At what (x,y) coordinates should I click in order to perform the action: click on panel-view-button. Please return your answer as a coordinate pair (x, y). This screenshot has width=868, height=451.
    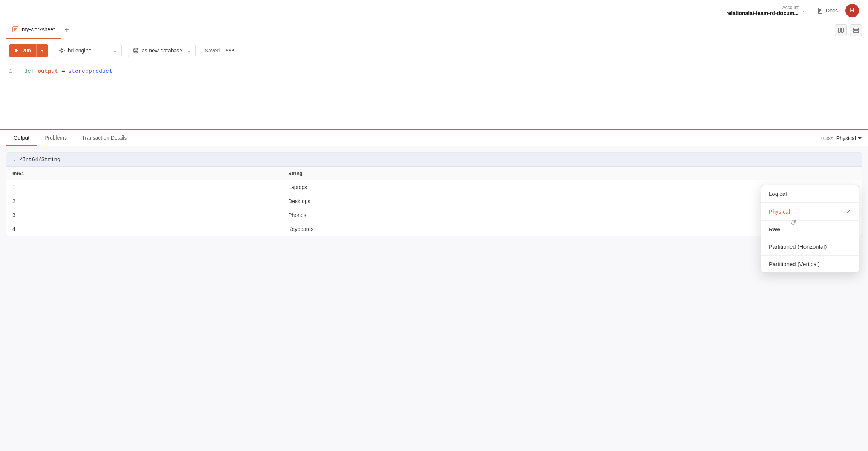
    Looking at the image, I should click on (856, 30).